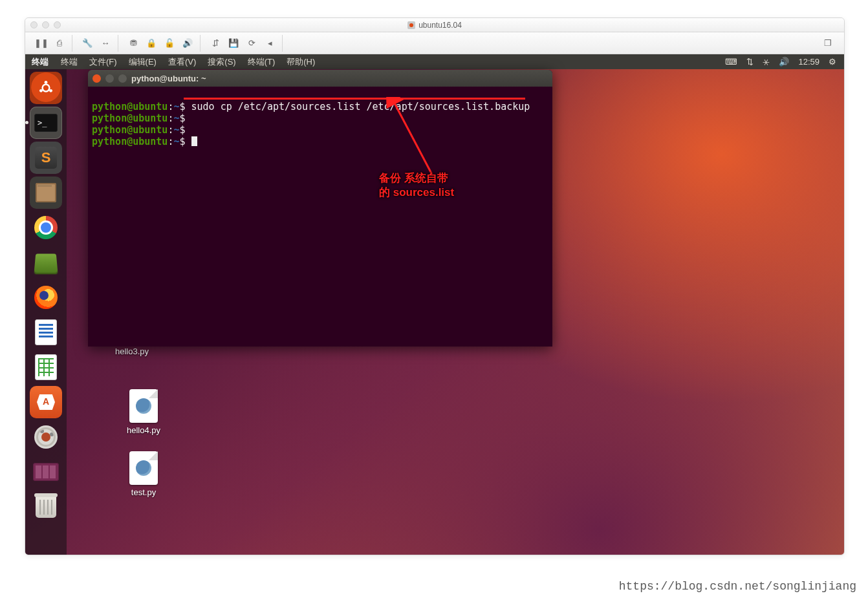 Image resolution: width=868 pixels, height=598 pixels. What do you see at coordinates (188, 43) in the screenshot?
I see `sound-icon: 🔊` at bounding box center [188, 43].